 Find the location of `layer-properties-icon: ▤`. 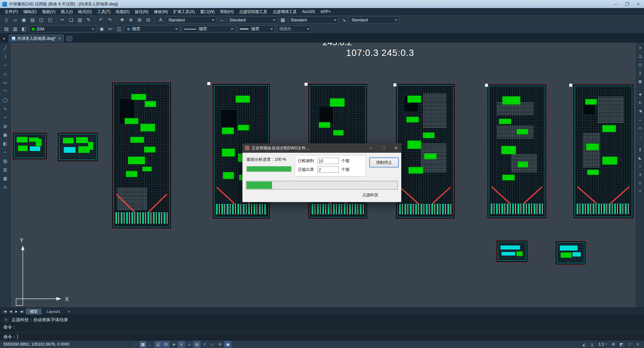

layer-properties-icon: ▤ is located at coordinates (6, 29).